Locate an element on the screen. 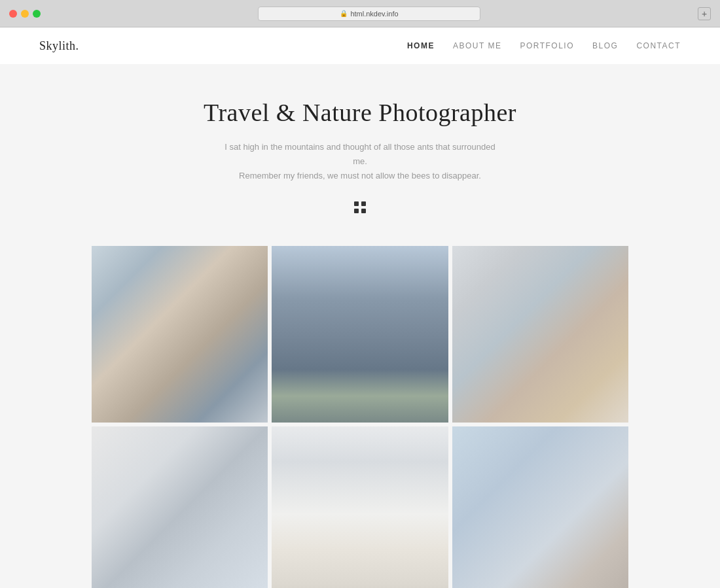 This screenshot has height=588, width=720. gallery-image-pyramid is located at coordinates (360, 508).